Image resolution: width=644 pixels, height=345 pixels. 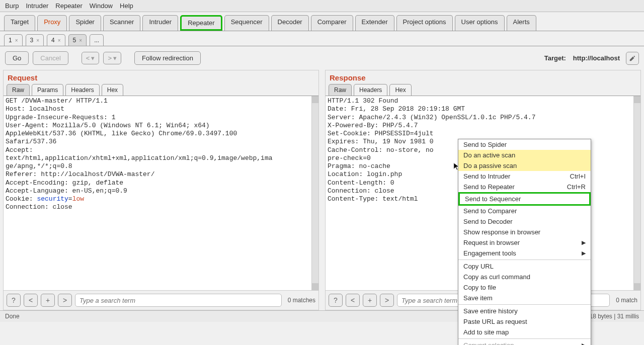 I want to click on follow-redirection-button: Follow redirection, so click(x=168, y=58).